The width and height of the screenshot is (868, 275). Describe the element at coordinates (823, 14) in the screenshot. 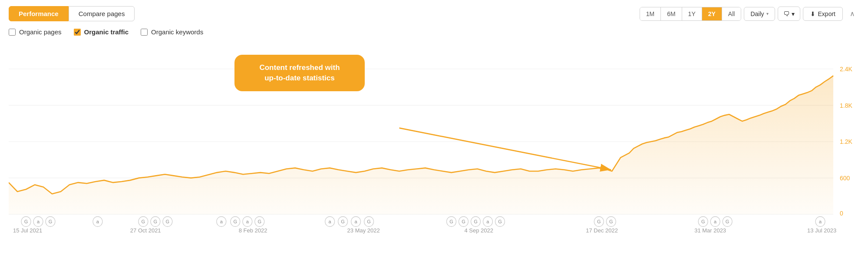

I see `export-button: ⬇ Export` at that location.